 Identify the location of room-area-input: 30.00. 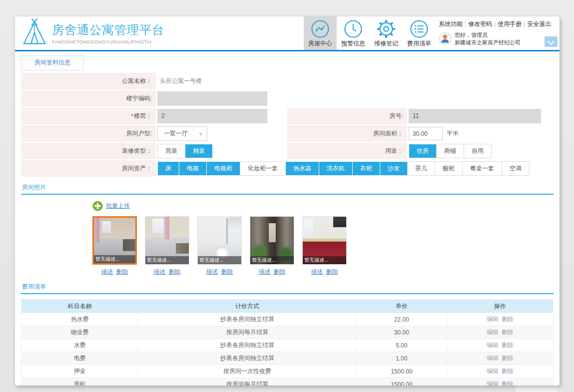
(426, 134).